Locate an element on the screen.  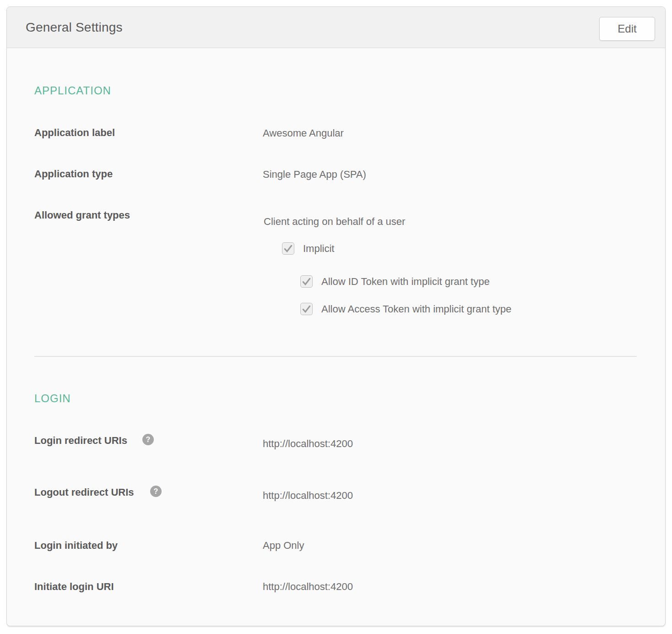
id-token-checkbox-label: Allow ID Token with implicit grant type is located at coordinates (406, 282).